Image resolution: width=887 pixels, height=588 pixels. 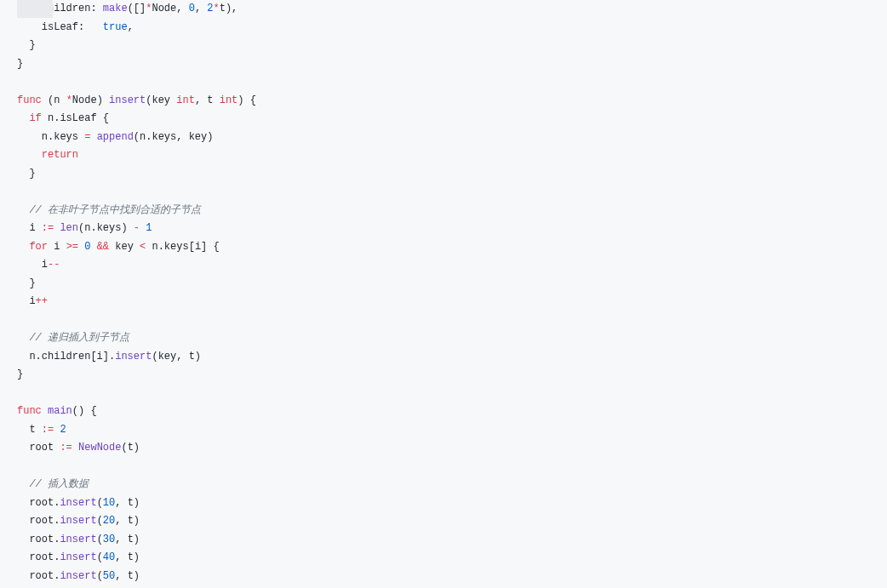 What do you see at coordinates (116, 27) in the screenshot?
I see `token-bool: true` at bounding box center [116, 27].